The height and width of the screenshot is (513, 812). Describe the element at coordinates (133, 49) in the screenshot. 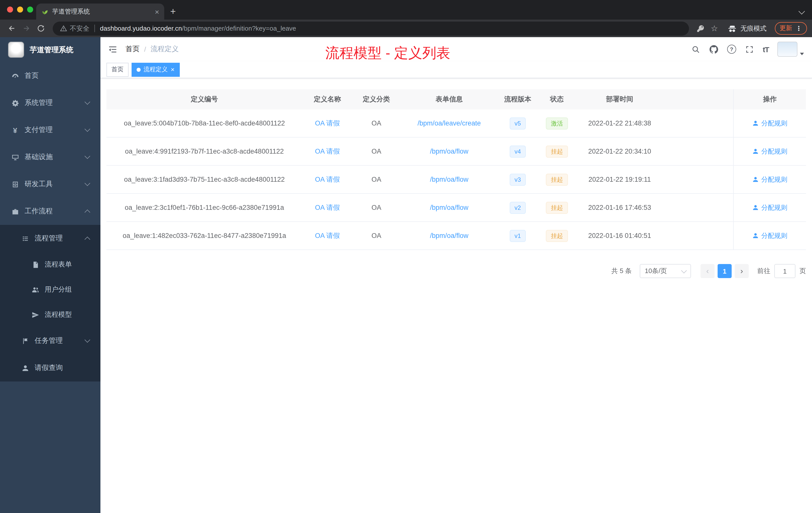

I see `breadcrumb-home: 首页` at that location.